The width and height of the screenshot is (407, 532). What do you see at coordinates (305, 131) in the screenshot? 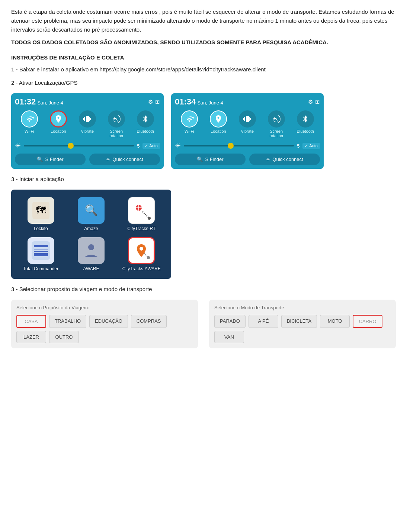
I see `bluetooth-label-right: Bluetooth` at bounding box center [305, 131].